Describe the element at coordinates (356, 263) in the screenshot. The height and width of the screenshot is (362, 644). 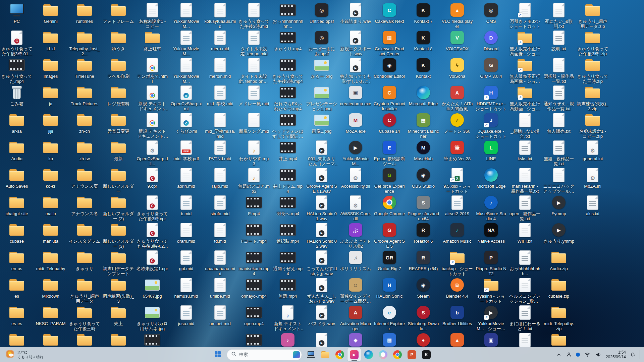
I see `desktop-icon: ♫ ポリリリリズム` at that location.